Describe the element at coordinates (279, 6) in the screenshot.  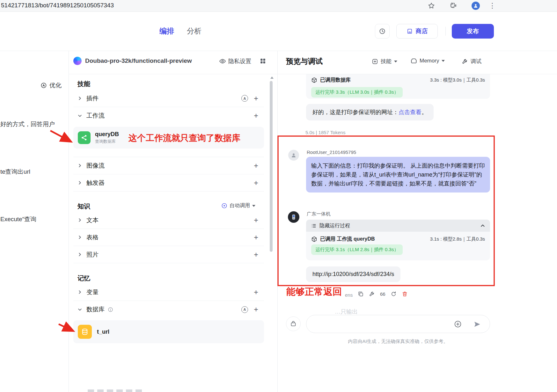
I see `browser-address-bar: 51421771813/bot/7419891250105057343 ⋮` at that location.